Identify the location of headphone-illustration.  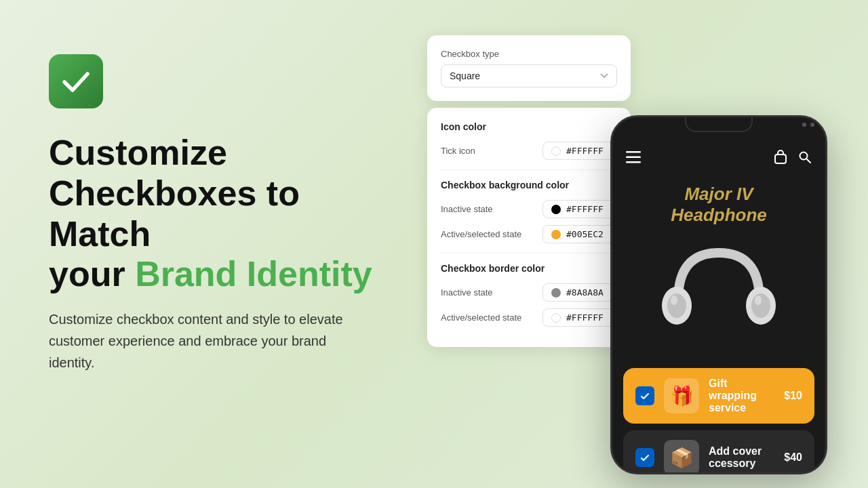
(719, 293).